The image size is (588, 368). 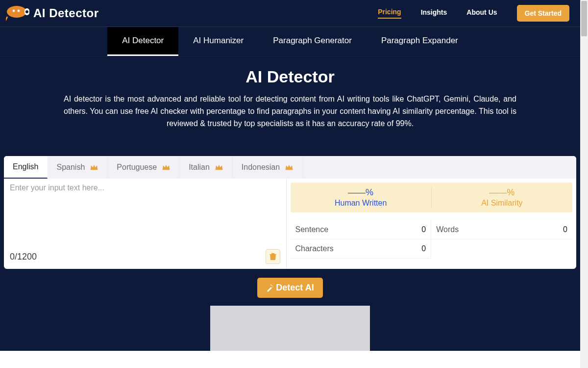 What do you see at coordinates (290, 288) in the screenshot?
I see `detect-button: Detect AI` at bounding box center [290, 288].